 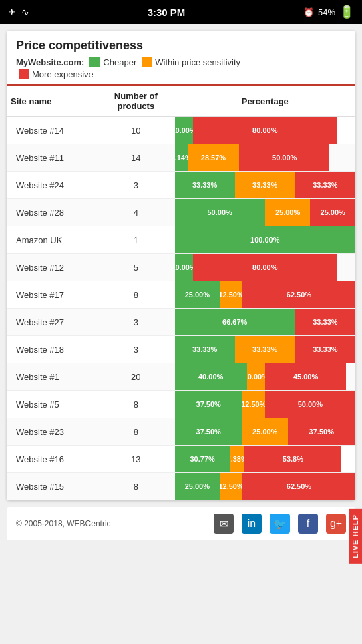 What do you see at coordinates (147, 62) in the screenshot?
I see `within-legend-dot` at bounding box center [147, 62].